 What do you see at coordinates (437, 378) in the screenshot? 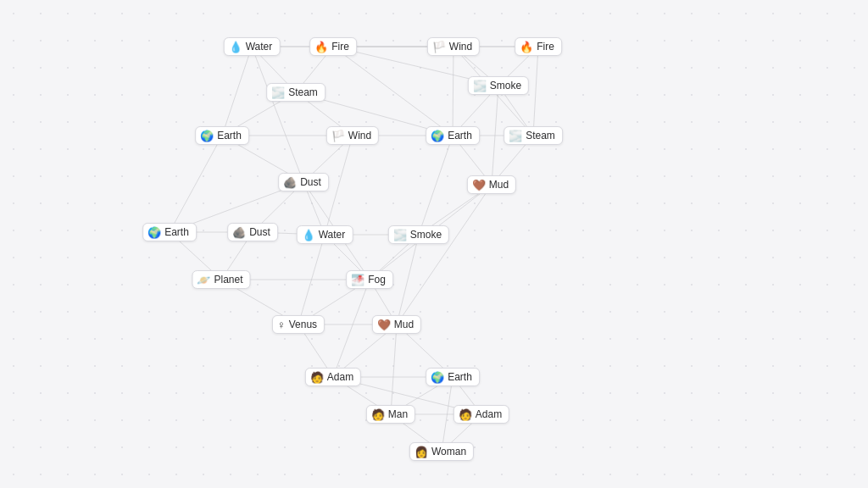
I see `node-icon-earth4: 🌍` at bounding box center [437, 378].